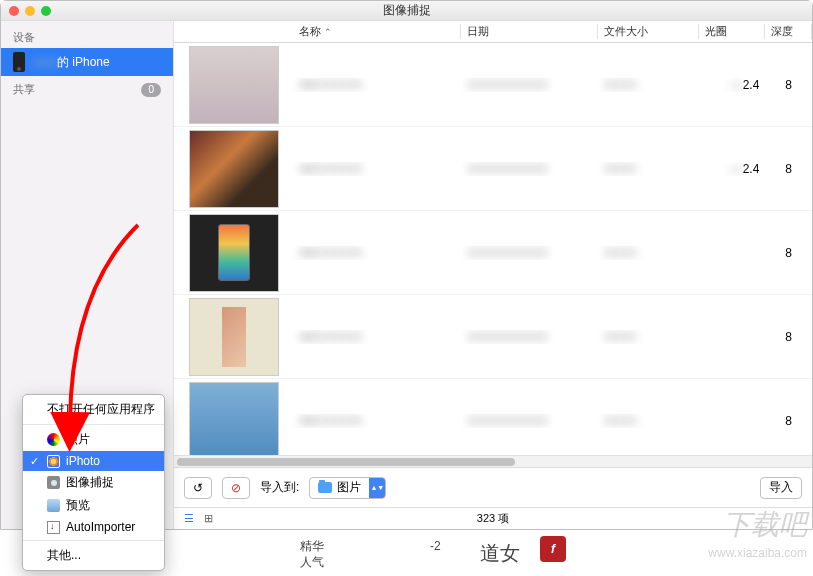 The height and width of the screenshot is (576, 813). What do you see at coordinates (151, 90) in the screenshot?
I see `share-count-badge: 0` at bounding box center [151, 90].